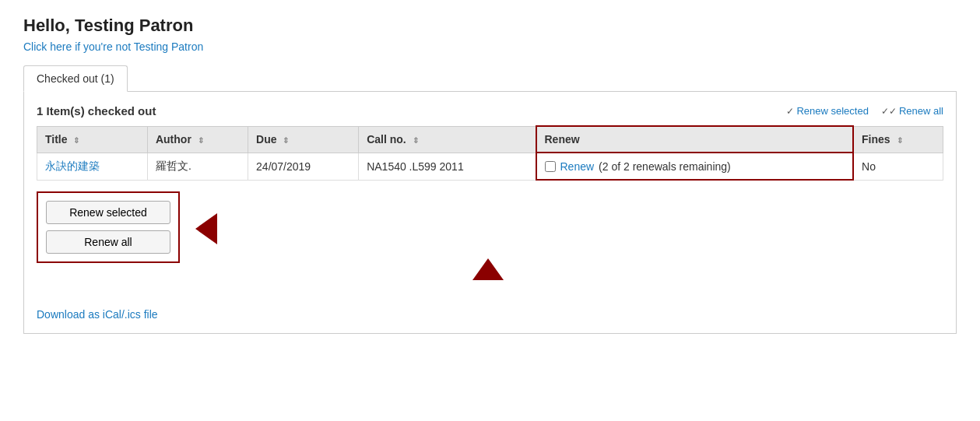 Image resolution: width=980 pixels, height=421 pixels. Describe the element at coordinates (490, 111) in the screenshot. I see `items-header: 1 Item(s) checked out ✓ Renew selected ✓…` at that location.